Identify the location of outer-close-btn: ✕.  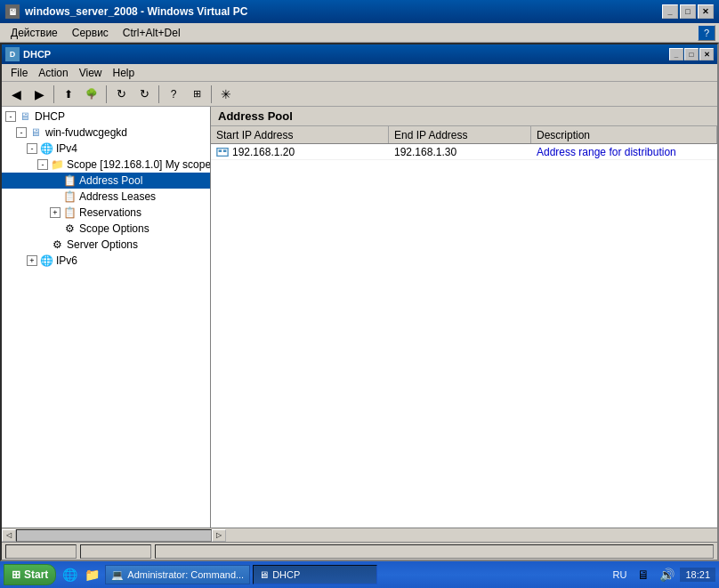
(706, 12).